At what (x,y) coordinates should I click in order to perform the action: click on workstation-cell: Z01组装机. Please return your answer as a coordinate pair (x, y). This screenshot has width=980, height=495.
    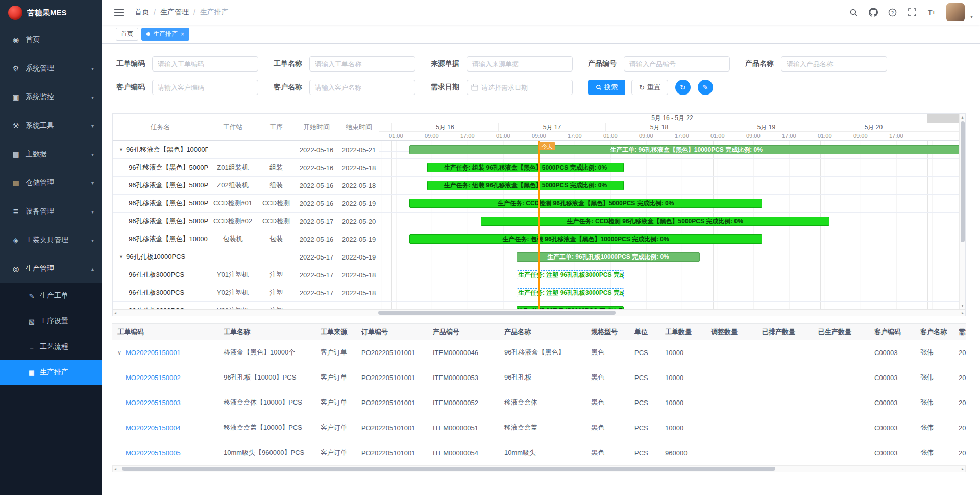
    Looking at the image, I should click on (233, 168).